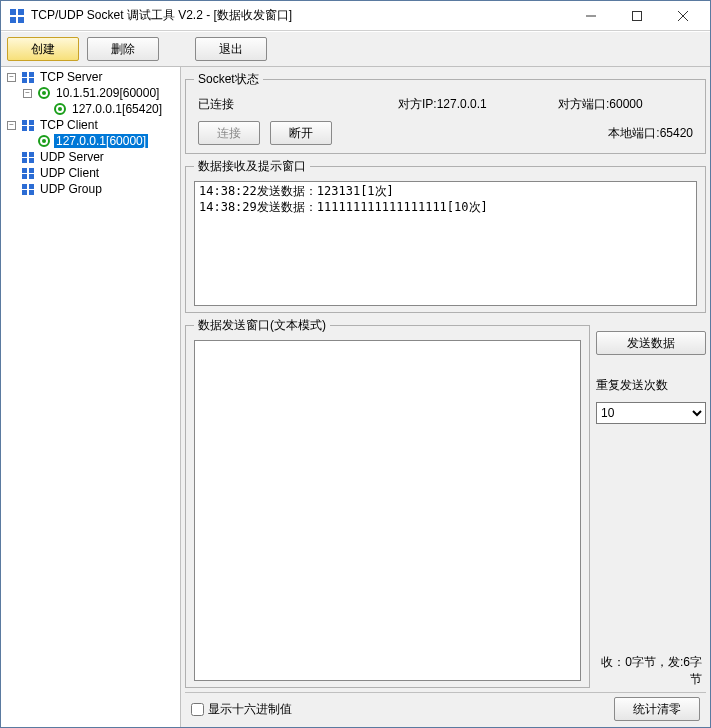 The width and height of the screenshot is (711, 728). Describe the element at coordinates (651, 386) in the screenshot. I see `repeat-label: 重复发送次数` at that location.